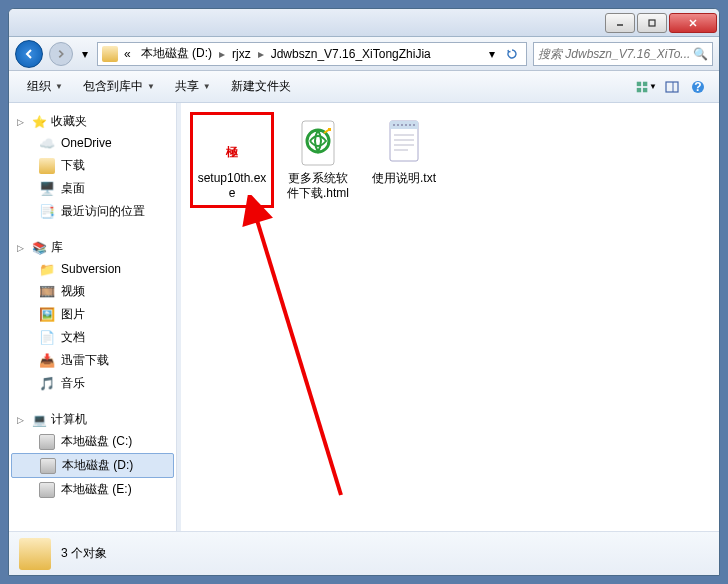  Describe the element at coordinates (232, 143) in the screenshot. I see `exe-icon: 極` at that location.